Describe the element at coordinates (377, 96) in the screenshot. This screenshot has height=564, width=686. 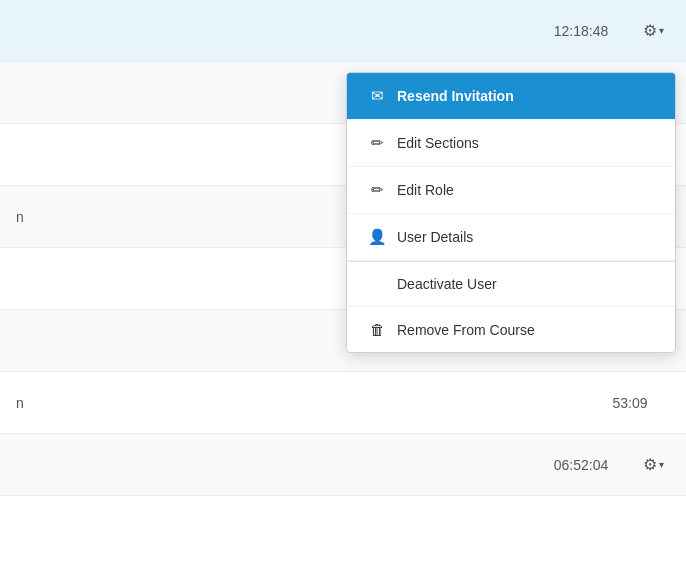
I see `email-icon: ✉` at that location.